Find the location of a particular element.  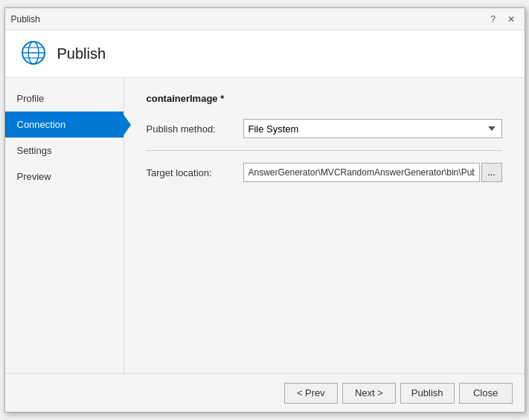

next-button: Next > is located at coordinates (369, 393).